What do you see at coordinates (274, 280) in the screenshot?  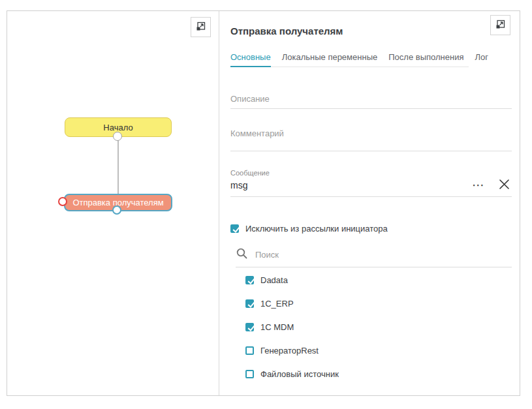 I see `recipient-label: Dadata` at bounding box center [274, 280].